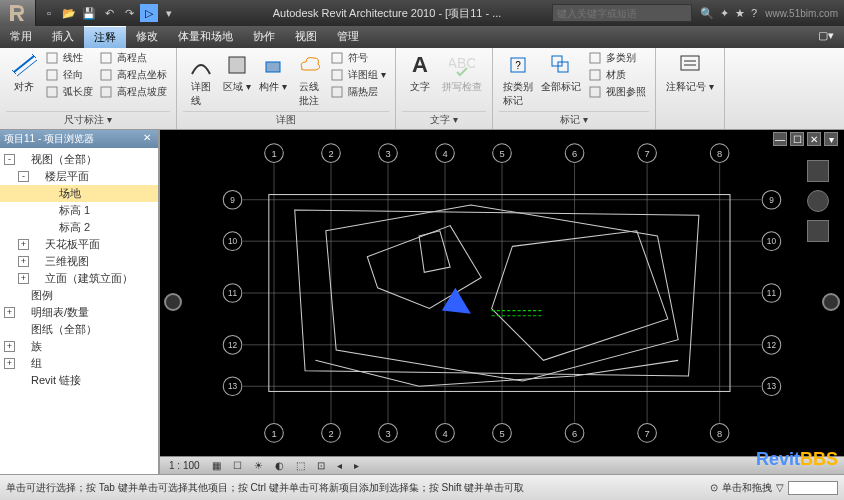  I want to click on material-button: 材质, so click(617, 75).